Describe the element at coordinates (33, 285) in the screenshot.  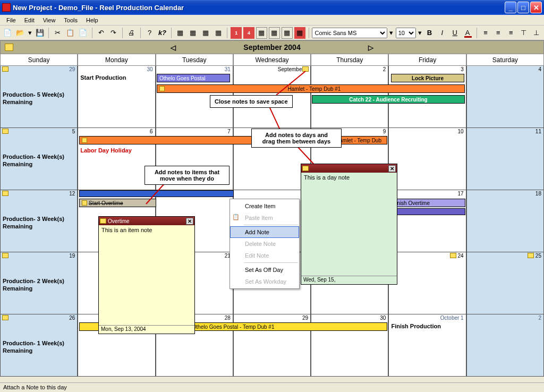
I see `side-label: Production- 2 Week(s)Remaining` at that location.